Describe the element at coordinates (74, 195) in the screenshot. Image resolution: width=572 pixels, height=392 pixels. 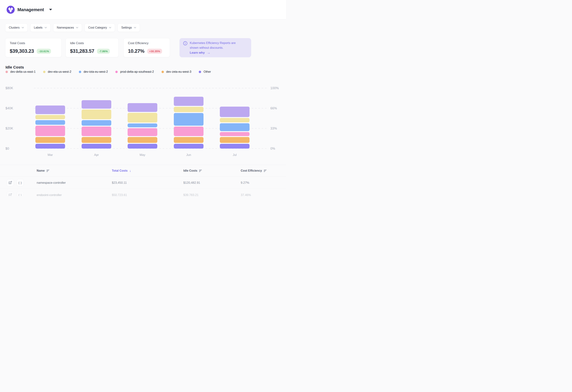
I see `row-name: endpoint-controller` at that location.